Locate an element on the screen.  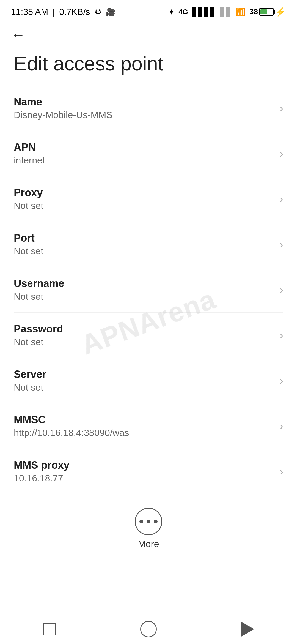
signal-bars2-icon: ▋▋ is located at coordinates (226, 12).